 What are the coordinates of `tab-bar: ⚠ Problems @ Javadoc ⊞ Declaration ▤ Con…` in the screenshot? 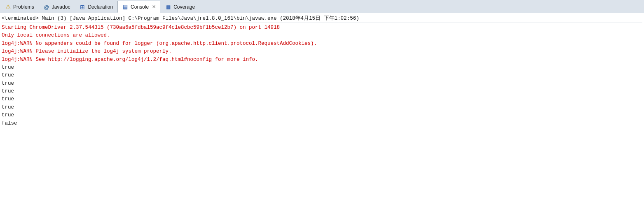 It's located at (322, 7).